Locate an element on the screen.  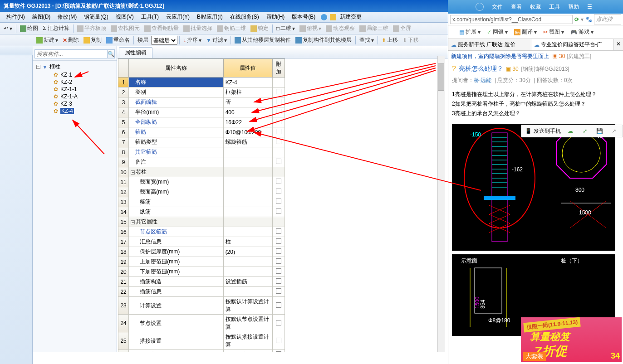
prop-name: 半径(mm) is located at coordinates (176, 112).